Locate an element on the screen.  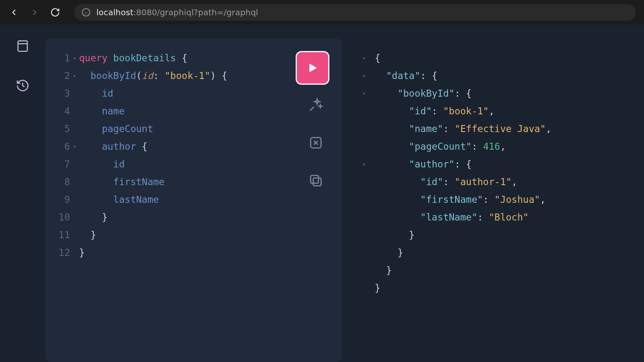
line-number: 1 is located at coordinates (62, 58).